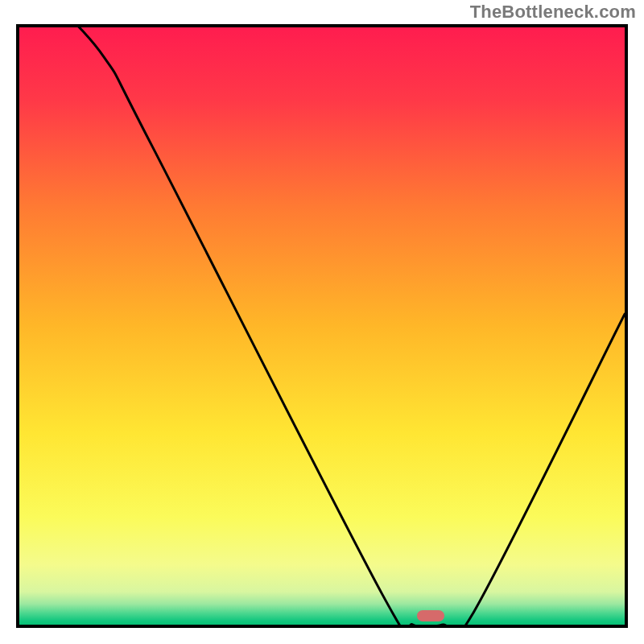  What do you see at coordinates (431, 616) in the screenshot?
I see `optimal-marker` at bounding box center [431, 616].